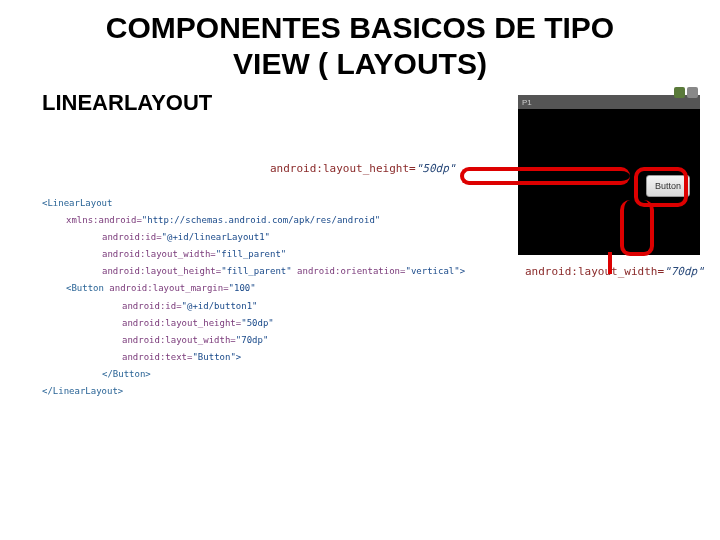 Image resolution: width=720 pixels, height=540 pixels. Describe the element at coordinates (252, 340) in the screenshot. I see `code-str: "70dp"` at that location.